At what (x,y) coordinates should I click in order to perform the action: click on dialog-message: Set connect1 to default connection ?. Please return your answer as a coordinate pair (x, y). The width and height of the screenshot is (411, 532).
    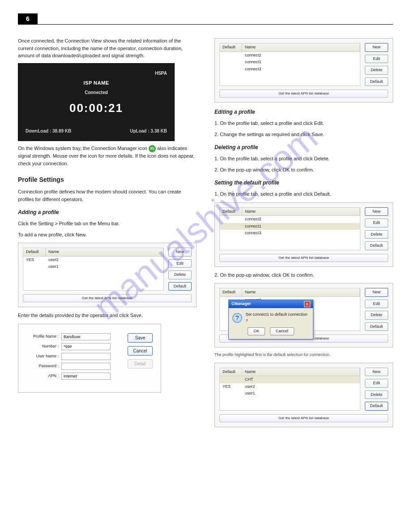
    Looking at the image, I should click on (278, 318).